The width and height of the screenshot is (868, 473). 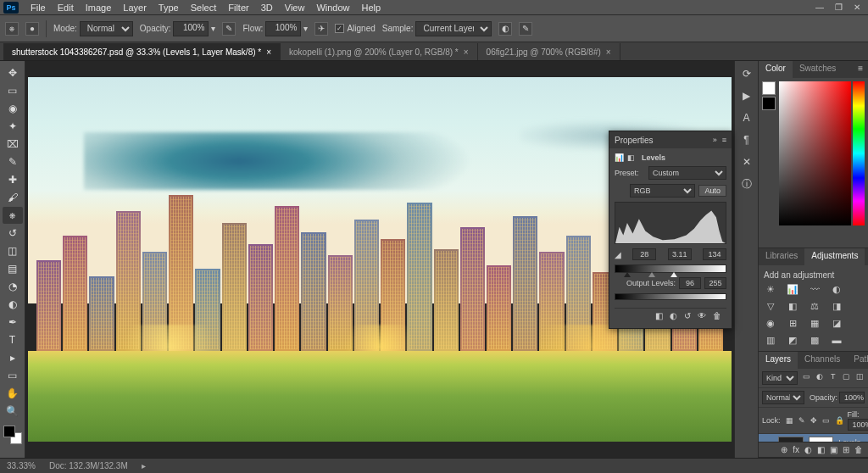 I want to click on tool-shape: ▭, so click(x=13, y=376).